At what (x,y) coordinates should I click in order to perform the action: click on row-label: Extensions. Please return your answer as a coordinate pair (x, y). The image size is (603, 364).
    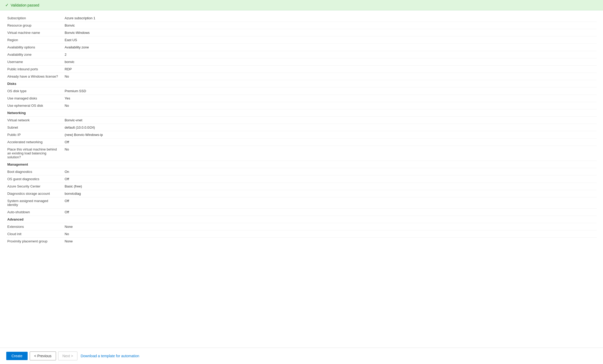
    Looking at the image, I should click on (35, 227).